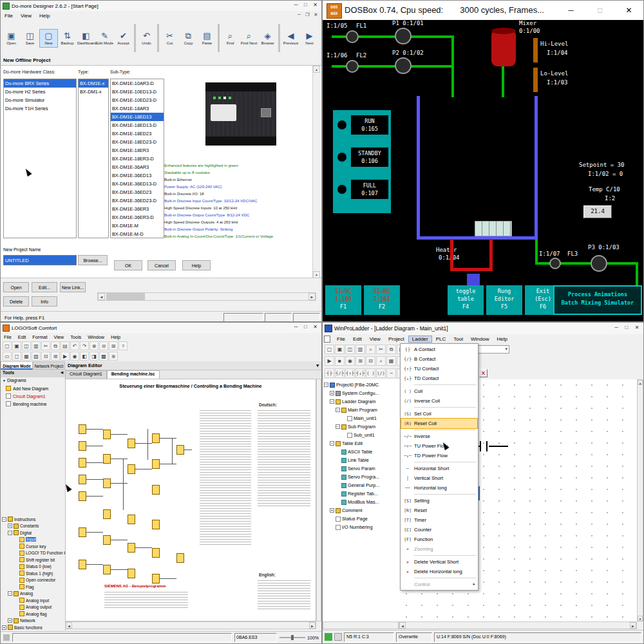 The width and height of the screenshot is (644, 644). Describe the element at coordinates (361, 502) in the screenshot. I see `tree-item: ModBus Mas...` at that location.